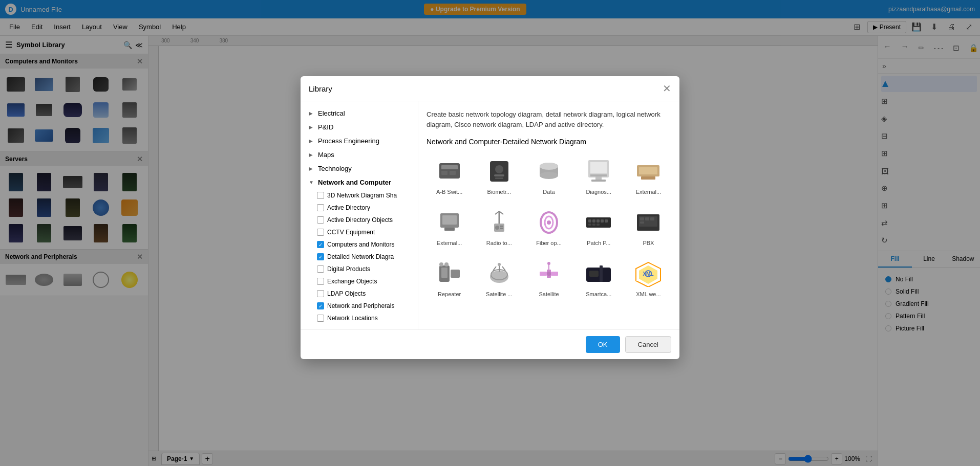 The height and width of the screenshot is (466, 980). Describe the element at coordinates (667, 88) in the screenshot. I see `modal-close-button: ✕` at that location.